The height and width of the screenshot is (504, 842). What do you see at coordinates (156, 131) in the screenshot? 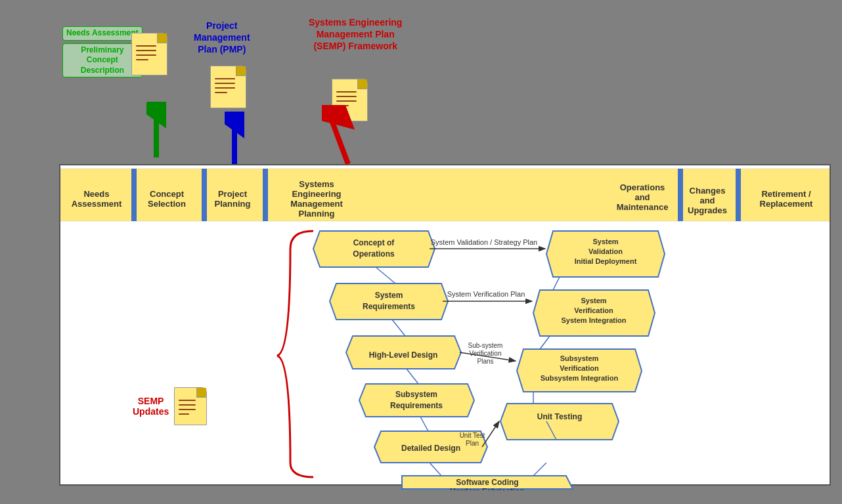
I see `green-arrow` at bounding box center [156, 131].